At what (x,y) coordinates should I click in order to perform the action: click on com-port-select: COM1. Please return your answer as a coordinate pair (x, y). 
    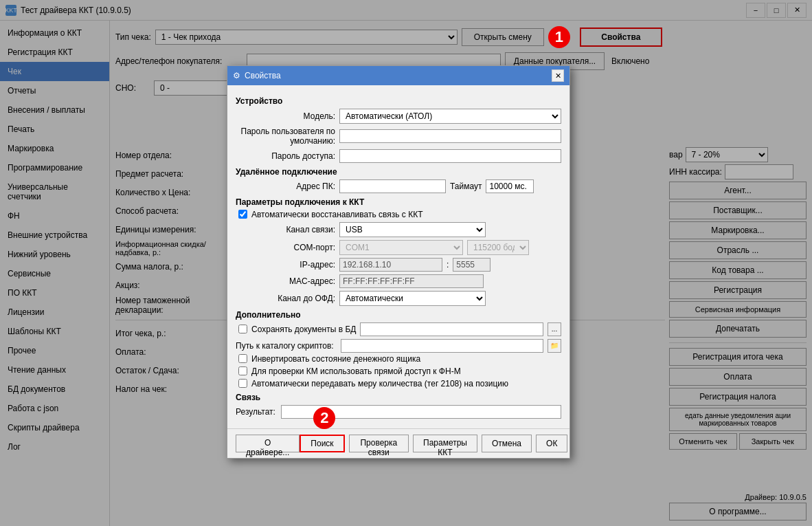
    Looking at the image, I should click on (401, 248).